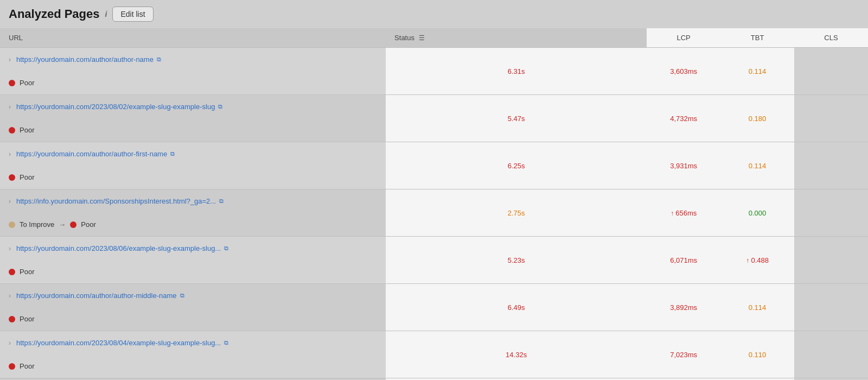 The height and width of the screenshot is (380, 868). What do you see at coordinates (749, 261) in the screenshot?
I see `cls-up-arrow: ↑` at bounding box center [749, 261].